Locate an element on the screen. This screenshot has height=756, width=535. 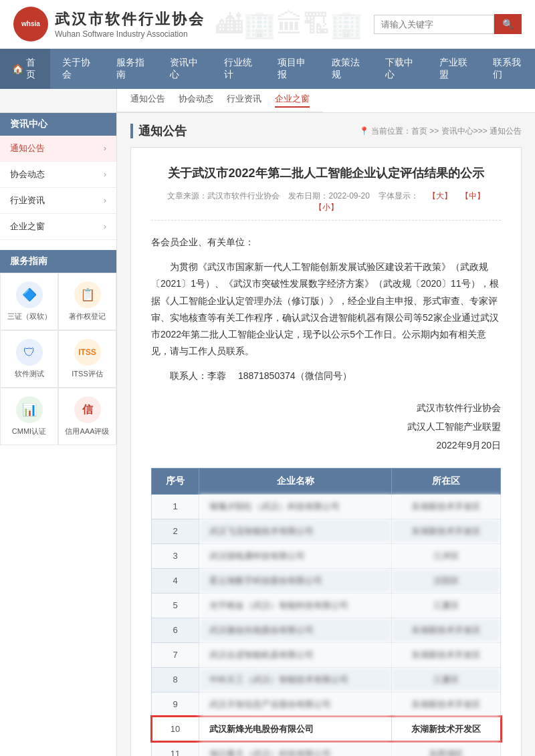
cell-num: 7 is located at coordinates (175, 655).